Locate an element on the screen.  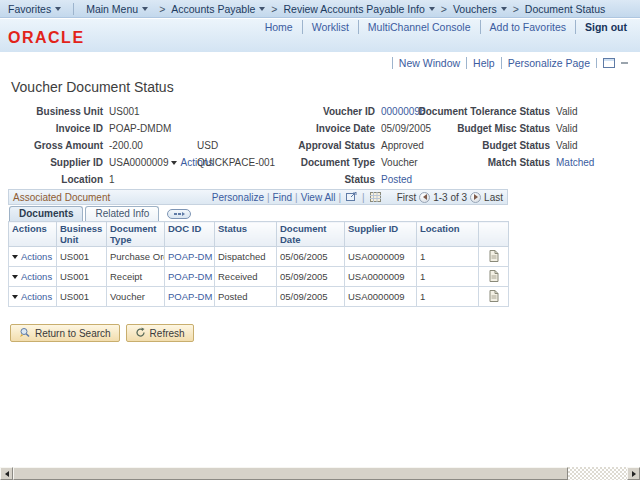
scroll-left-button is located at coordinates (6, 474).